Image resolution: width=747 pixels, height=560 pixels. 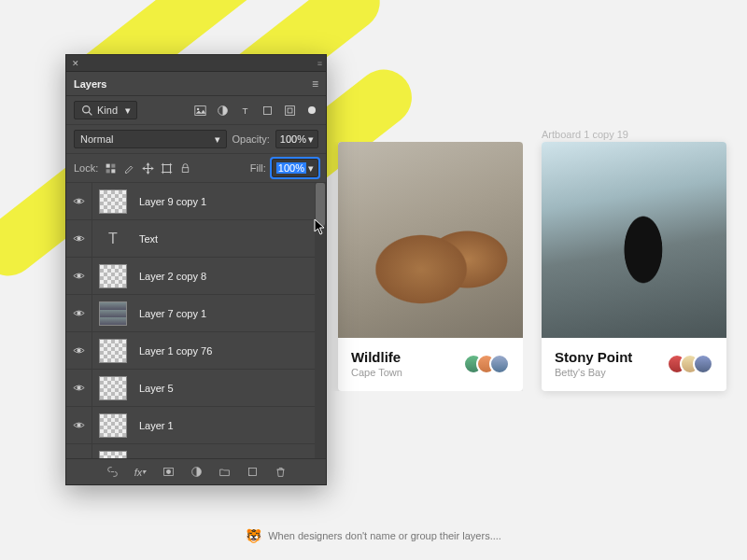 What do you see at coordinates (258, 168) in the screenshot?
I see `fill-label: Fill:` at bounding box center [258, 168].